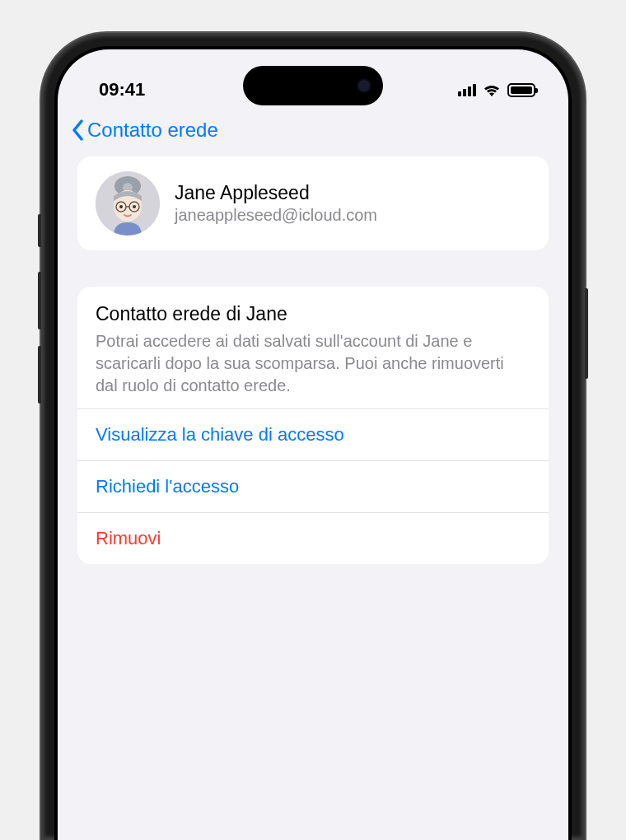 The height and width of the screenshot is (840, 626). I want to click on contact-name: Jane Appleseed, so click(276, 193).